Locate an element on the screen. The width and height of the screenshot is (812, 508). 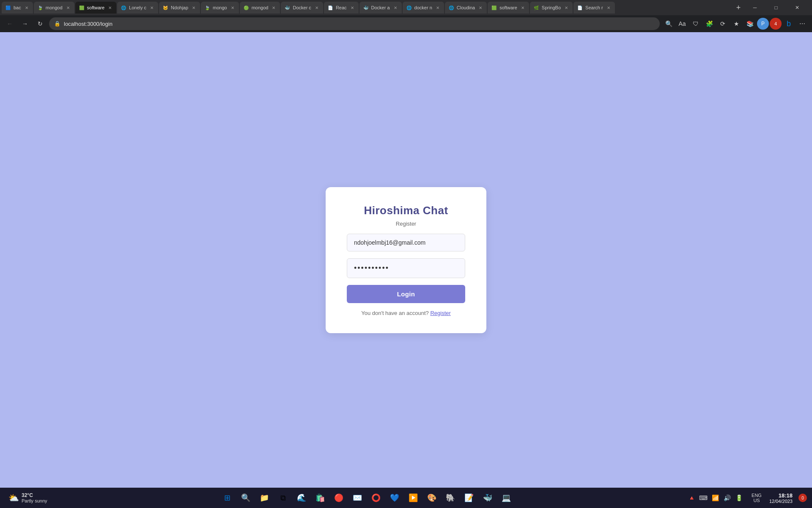
taskbar-app-task-view: ⧉ is located at coordinates (283, 498).